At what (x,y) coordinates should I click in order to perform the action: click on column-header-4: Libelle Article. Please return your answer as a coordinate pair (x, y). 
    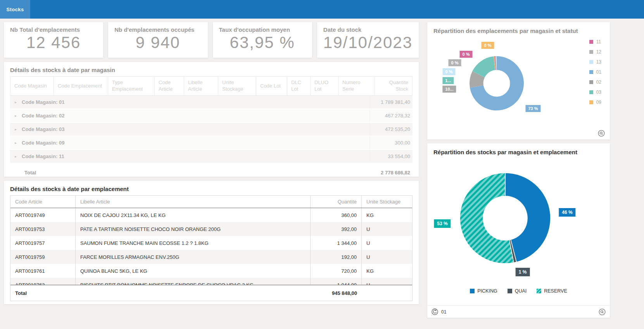
    Looking at the image, I should click on (201, 86).